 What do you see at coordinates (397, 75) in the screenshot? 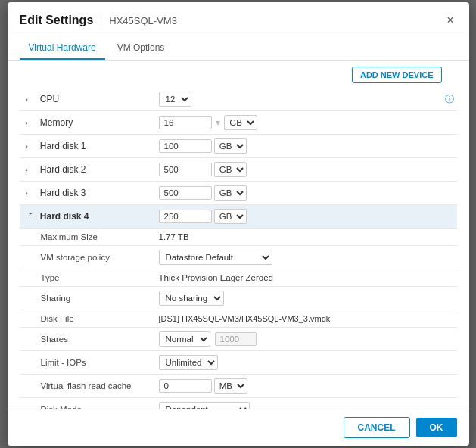
I see `add-device-button: ADD NEW DEVICE` at bounding box center [397, 75].